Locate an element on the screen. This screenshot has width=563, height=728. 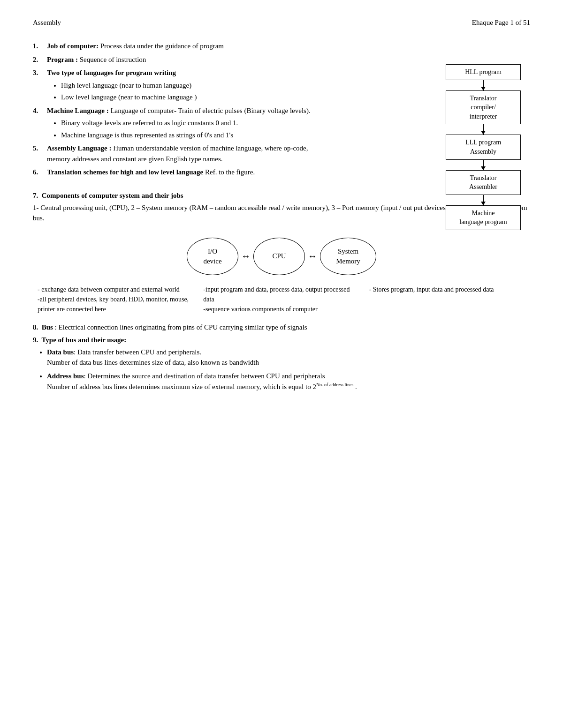
list-item-4: Machine Language : Language of computer-… is located at coordinates (174, 123).